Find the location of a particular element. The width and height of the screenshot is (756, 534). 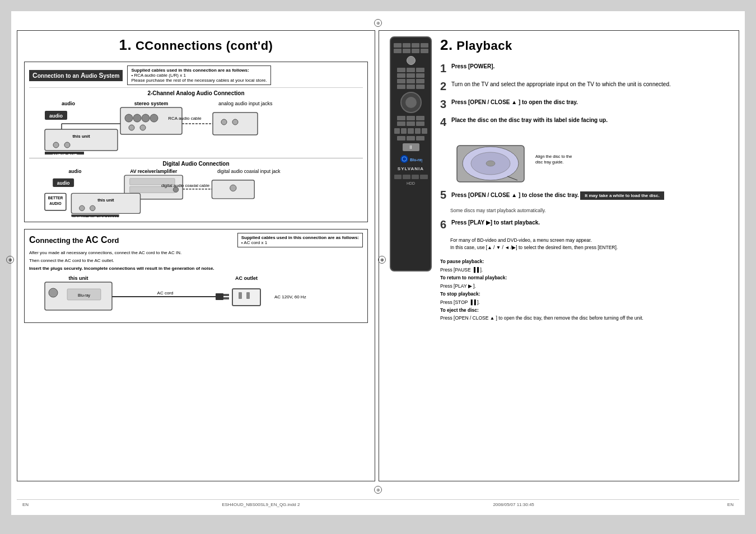

registration-mark-right: ⊕ is located at coordinates (382, 260).